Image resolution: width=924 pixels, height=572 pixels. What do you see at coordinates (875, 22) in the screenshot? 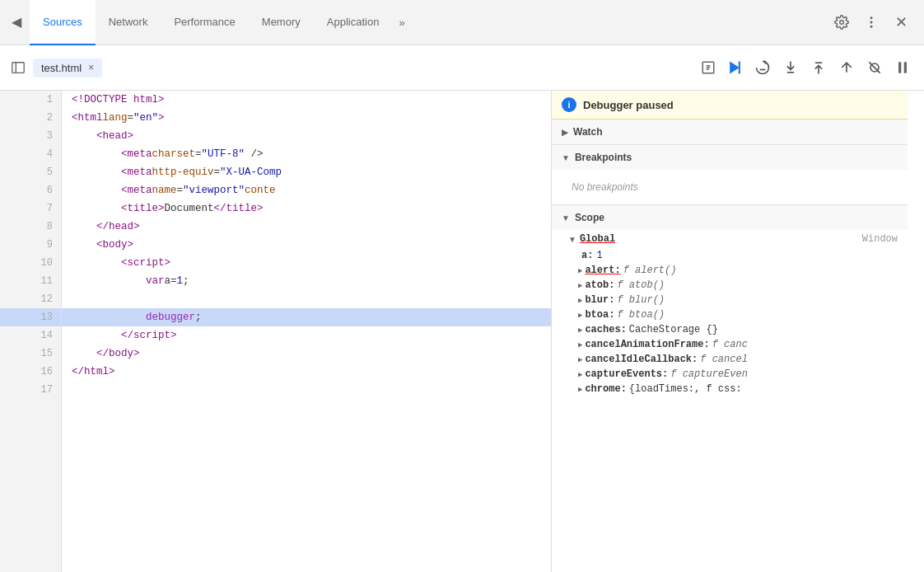
I see `tab-bar-icons: ✕` at bounding box center [875, 22].